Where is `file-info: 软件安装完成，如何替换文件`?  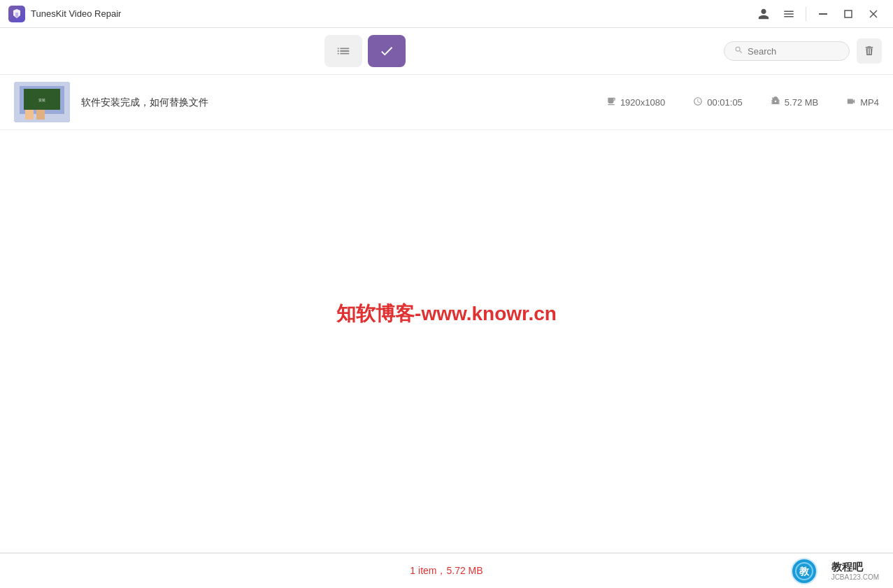 file-info: 软件安装完成，如何替换文件 is located at coordinates (338, 102).